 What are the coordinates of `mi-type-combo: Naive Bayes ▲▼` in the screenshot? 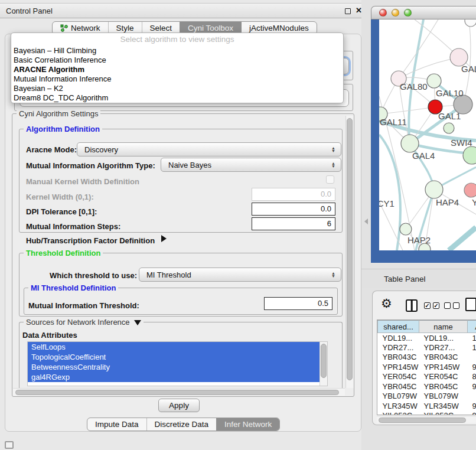 It's located at (251, 165).